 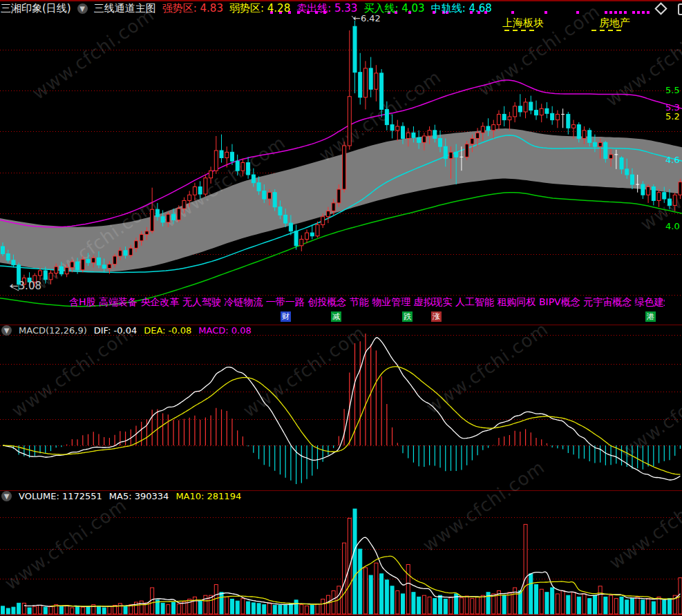 I want to click on volume-header: ▼ VOLUME: 1172551 MA5: 390334 MA10: 2811…, so click(x=122, y=496).